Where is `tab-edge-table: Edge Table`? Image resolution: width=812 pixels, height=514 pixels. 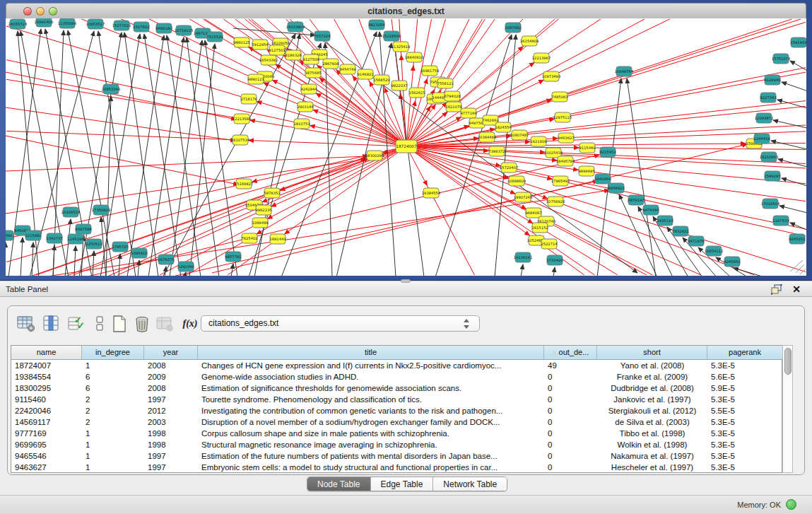
tab-edge-table: Edge Table is located at coordinates (403, 484).